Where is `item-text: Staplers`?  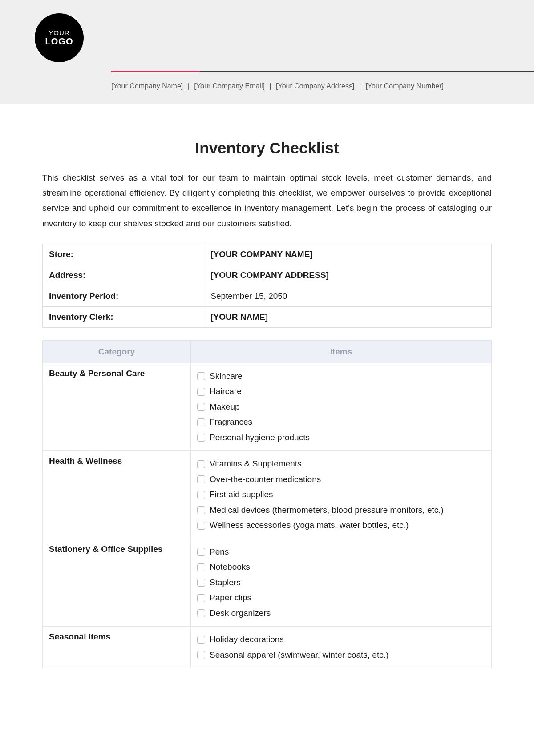 item-text: Staplers is located at coordinates (225, 583).